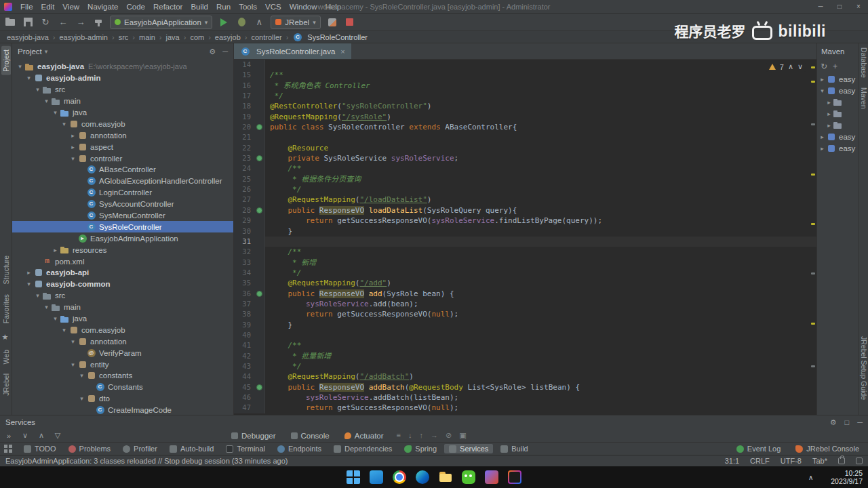 Image resolution: width=868 pixels, height=488 pixels. What do you see at coordinates (146, 461) in the screenshot?
I see `status-message: EasyjobAdminApplication: 3 classes reloa…` at bounding box center [146, 461].